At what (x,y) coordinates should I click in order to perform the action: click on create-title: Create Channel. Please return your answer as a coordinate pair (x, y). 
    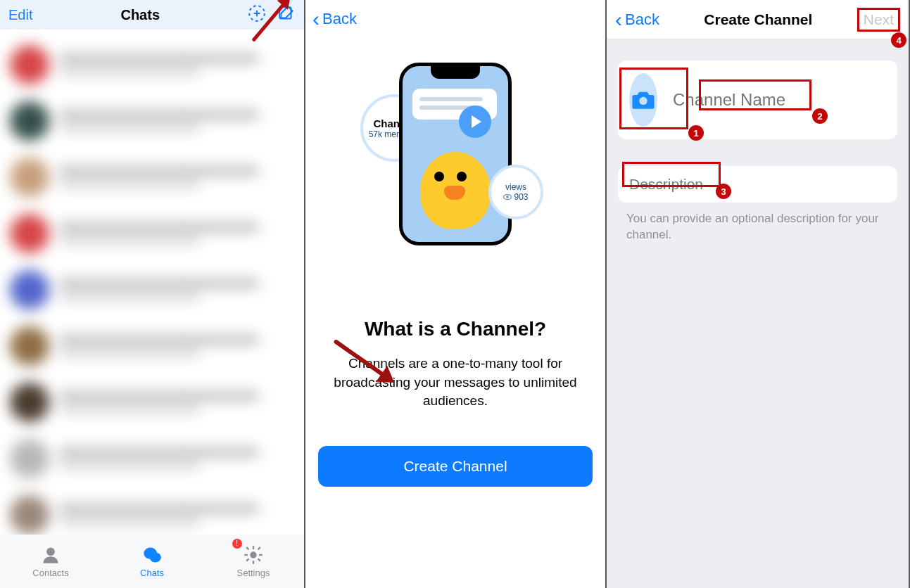
    Looking at the image, I should click on (758, 20).